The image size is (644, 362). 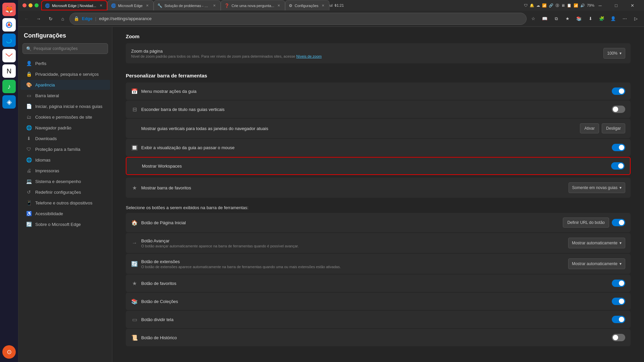 I want to click on download-icon: ⬇, so click(x=590, y=19).